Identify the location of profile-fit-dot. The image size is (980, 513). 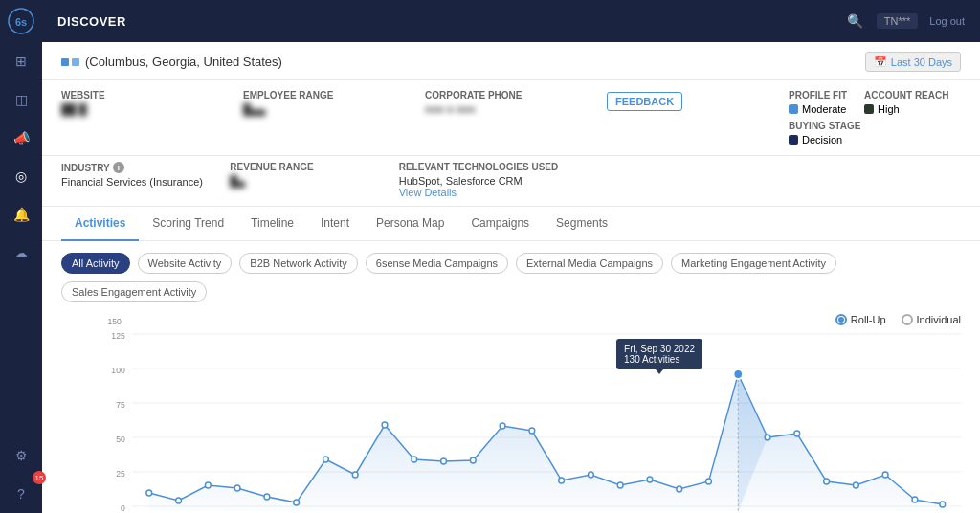
(793, 109).